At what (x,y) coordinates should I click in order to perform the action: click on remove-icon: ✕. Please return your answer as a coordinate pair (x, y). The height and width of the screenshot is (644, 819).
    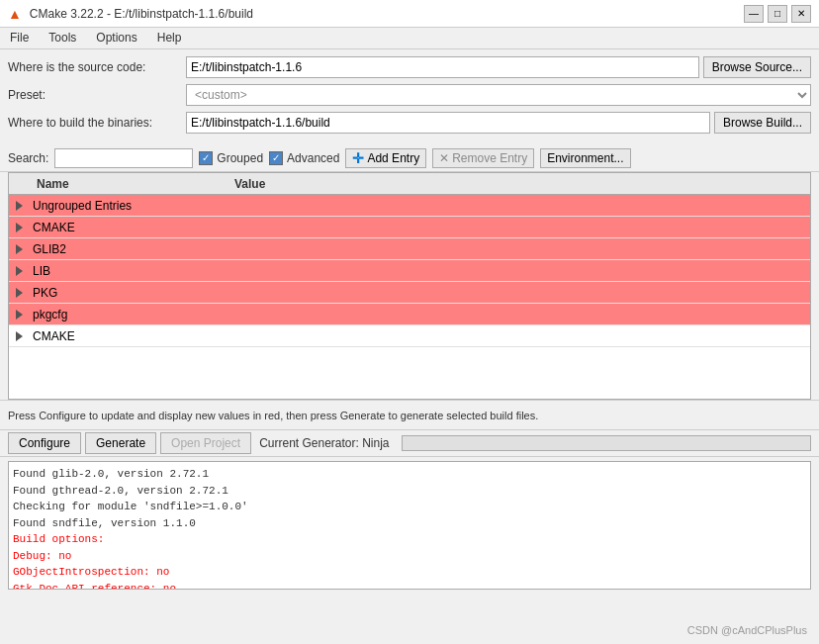
    Looking at the image, I should click on (444, 158).